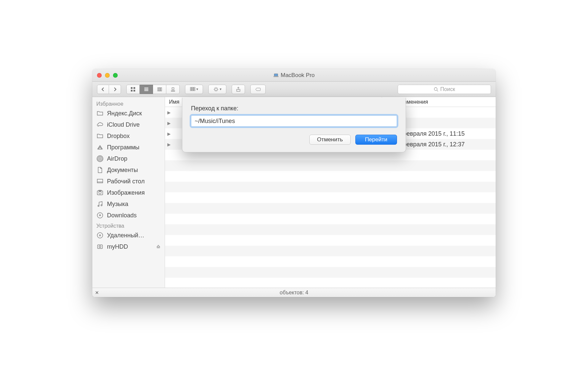 Image resolution: width=588 pixels, height=366 pixels. I want to click on cloud-icon, so click(100, 125).